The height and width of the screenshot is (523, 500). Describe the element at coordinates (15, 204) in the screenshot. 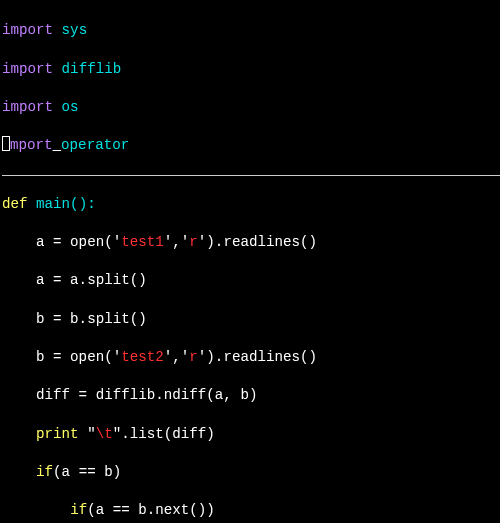

I see `keyword-def: def` at that location.